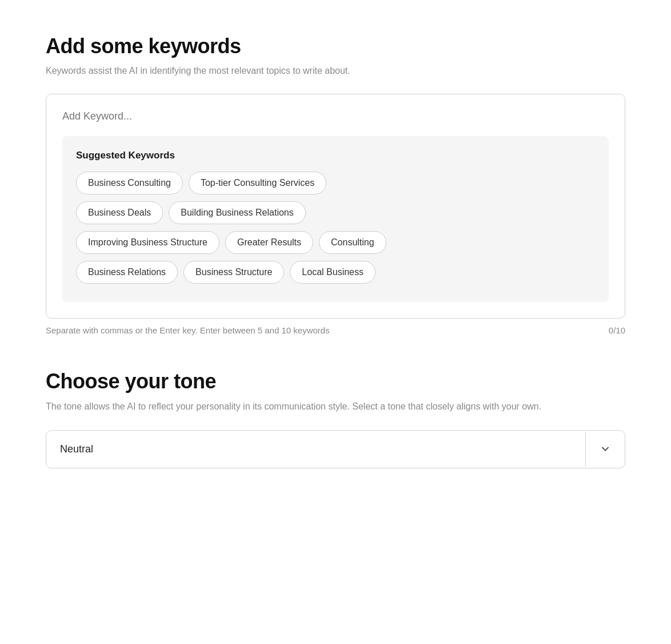 Image resolution: width=671 pixels, height=644 pixels. Describe the element at coordinates (617, 331) in the screenshot. I see `keyword-count: 0/10` at that location.